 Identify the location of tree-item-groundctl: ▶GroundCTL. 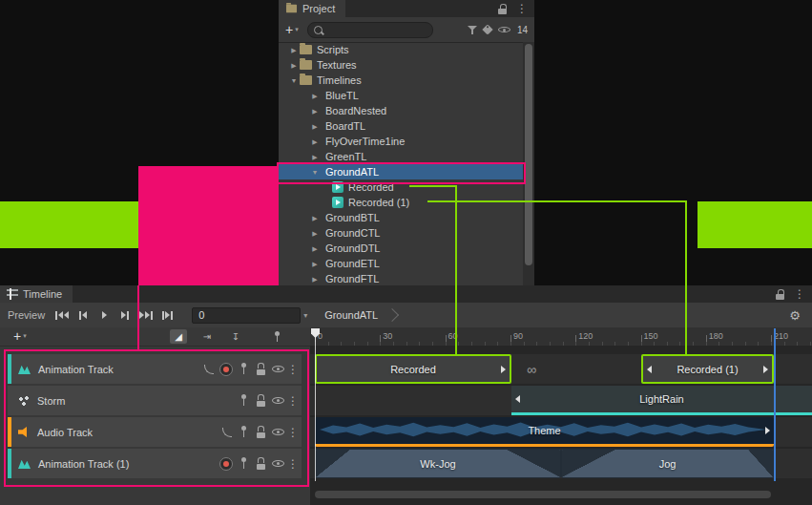
(401, 233).